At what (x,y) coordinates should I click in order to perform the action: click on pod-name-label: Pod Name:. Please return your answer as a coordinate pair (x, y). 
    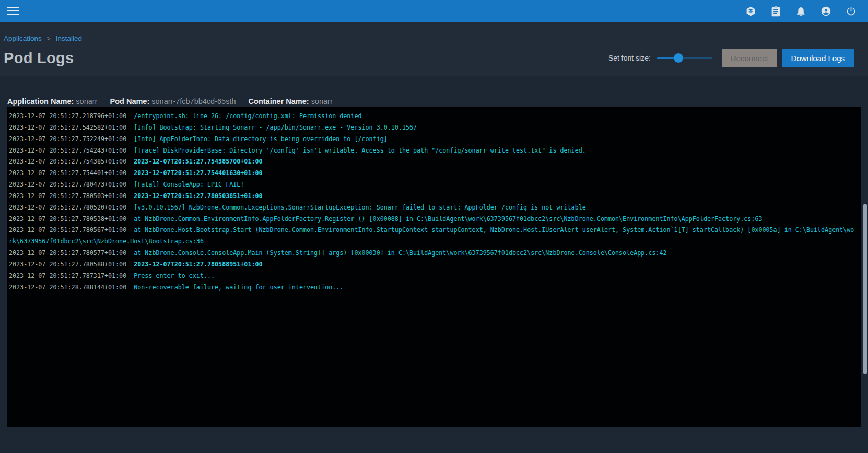
    Looking at the image, I should click on (130, 101).